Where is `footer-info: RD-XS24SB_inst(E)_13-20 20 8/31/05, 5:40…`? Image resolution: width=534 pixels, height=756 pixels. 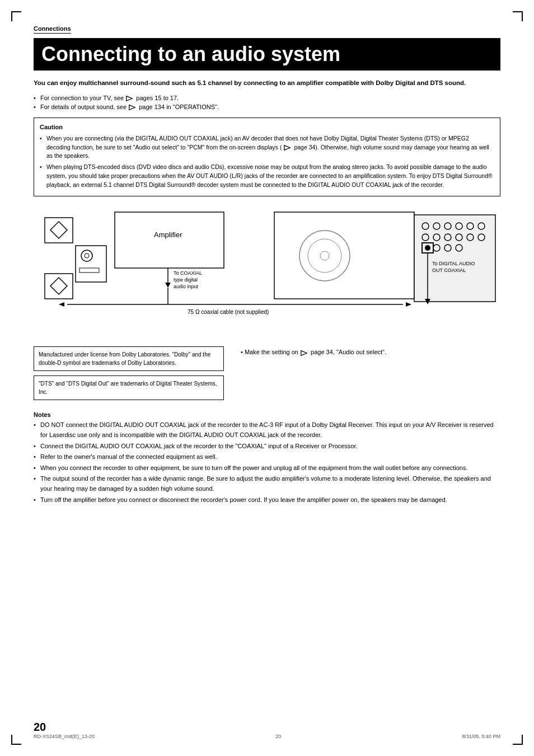 footer-info: RD-XS24SB_inst(E)_13-20 20 8/31/05, 5:40… is located at coordinates (267, 736).